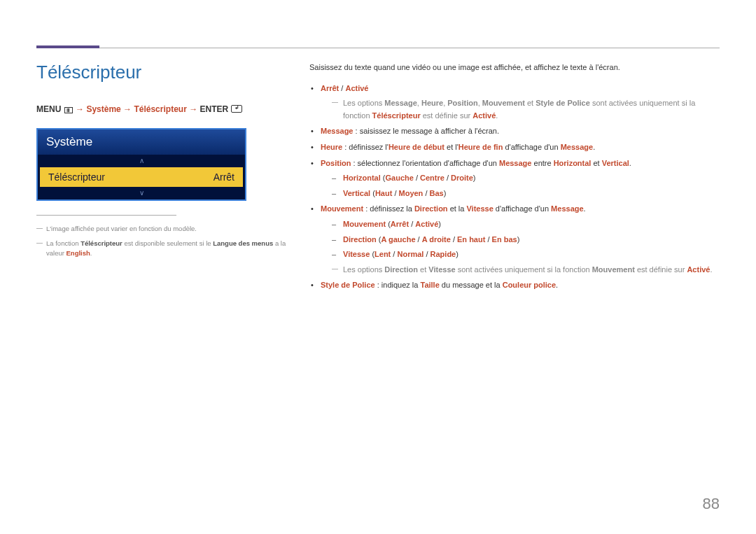  I want to click on chevron-down-icon: ∨, so click(141, 193).